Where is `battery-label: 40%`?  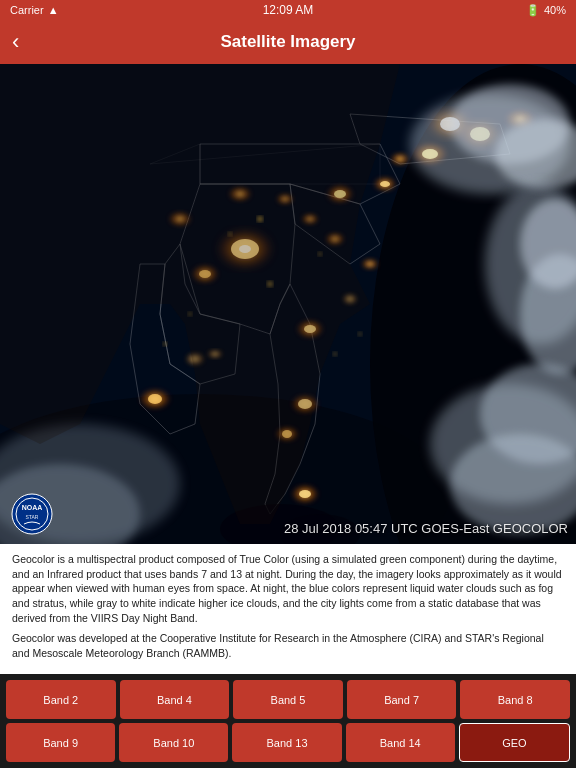 battery-label: 40% is located at coordinates (555, 10).